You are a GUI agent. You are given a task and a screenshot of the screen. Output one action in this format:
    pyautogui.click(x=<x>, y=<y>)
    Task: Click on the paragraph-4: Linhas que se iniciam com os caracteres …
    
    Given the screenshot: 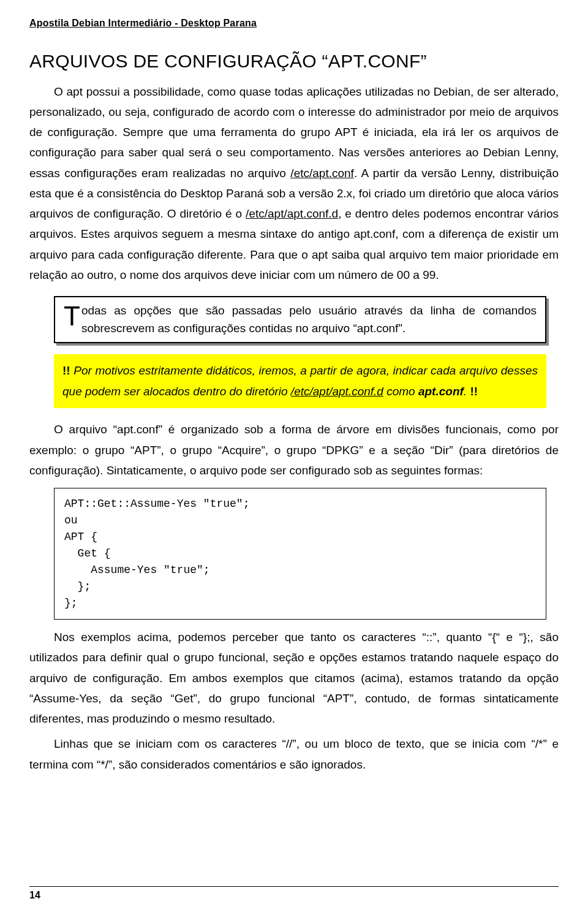 What is the action you would take?
    pyautogui.click(x=294, y=754)
    